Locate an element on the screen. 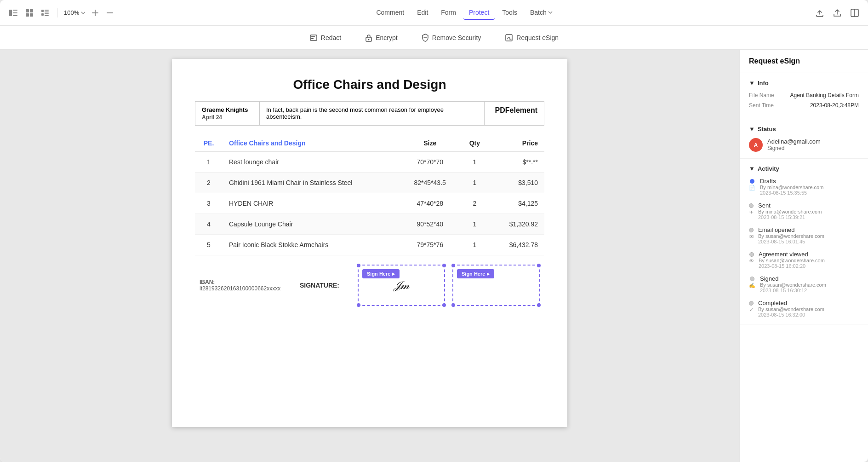 This screenshot has width=868, height=462. activity-list: 📄 Drafts By mina@wondershare.com 2023-08… is located at coordinates (804, 248).